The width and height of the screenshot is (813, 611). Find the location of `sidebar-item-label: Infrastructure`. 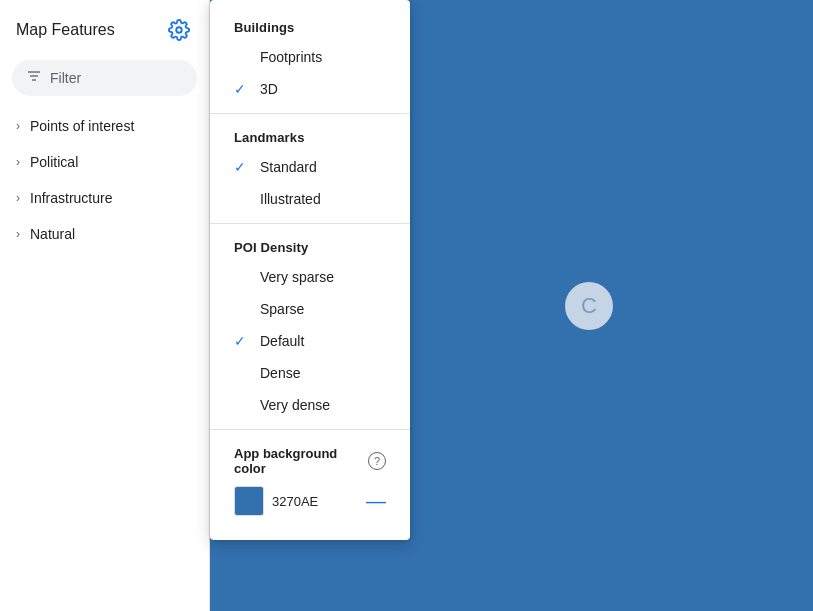

sidebar-item-label: Infrastructure is located at coordinates (71, 198).